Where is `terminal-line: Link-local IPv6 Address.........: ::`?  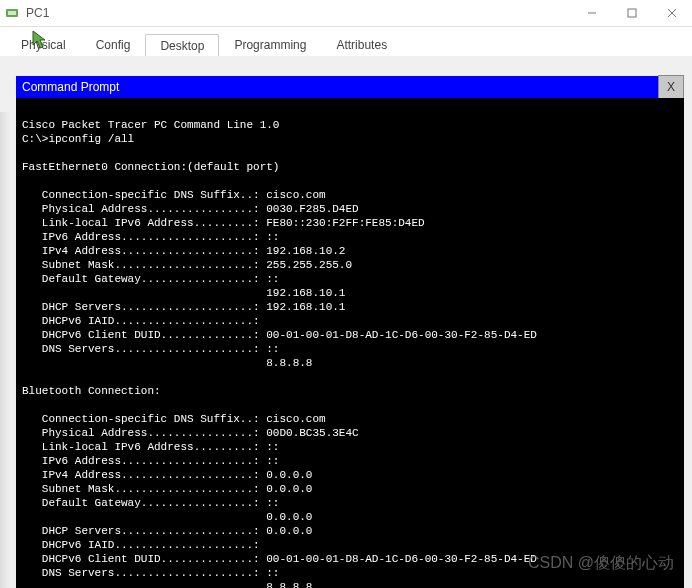
terminal-line: Link-local IPv6 Address.........: :: is located at coordinates (150, 447).